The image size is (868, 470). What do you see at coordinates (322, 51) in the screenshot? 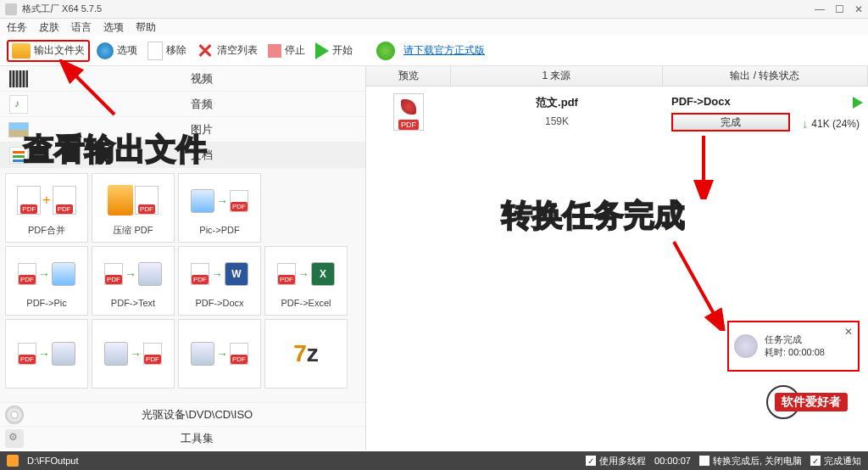
I see `play-icon` at bounding box center [322, 51].